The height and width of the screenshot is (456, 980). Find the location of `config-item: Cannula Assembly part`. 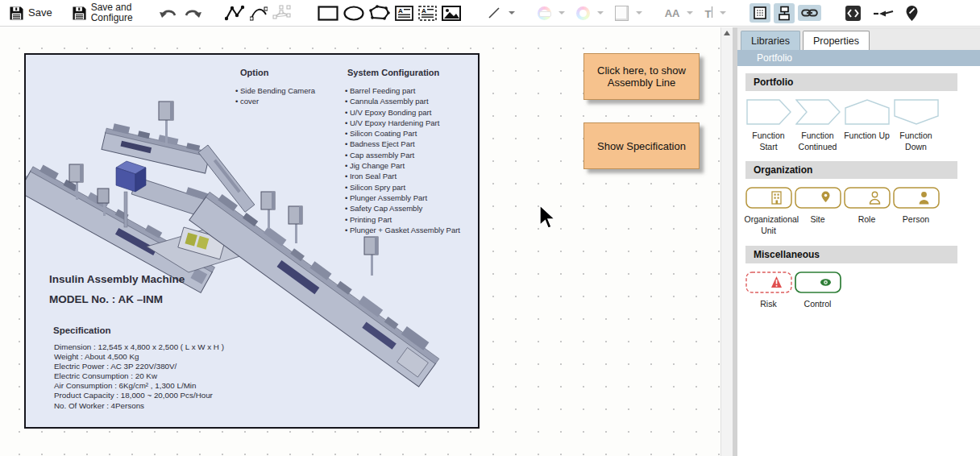

config-item: Cannula Assembly part is located at coordinates (403, 102).